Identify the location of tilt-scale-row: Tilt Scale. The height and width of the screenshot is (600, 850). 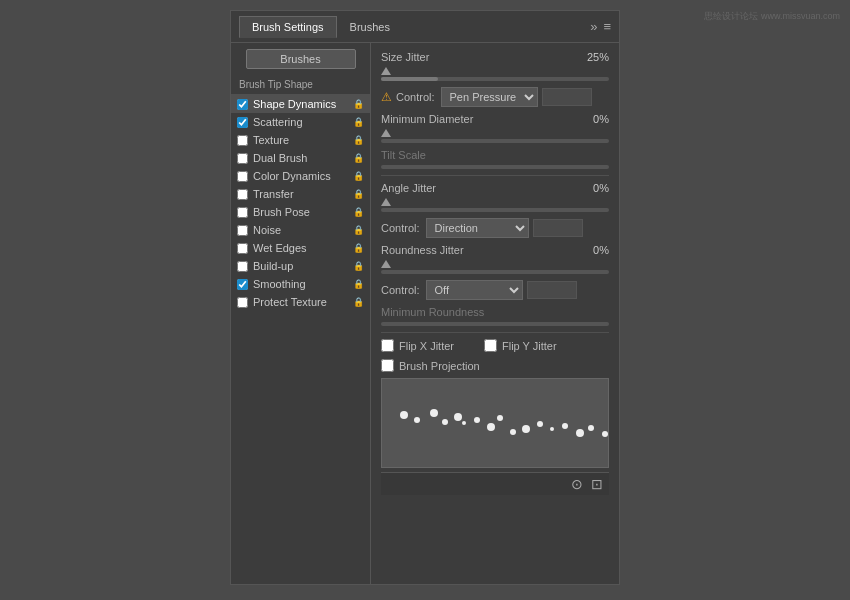
(495, 155).